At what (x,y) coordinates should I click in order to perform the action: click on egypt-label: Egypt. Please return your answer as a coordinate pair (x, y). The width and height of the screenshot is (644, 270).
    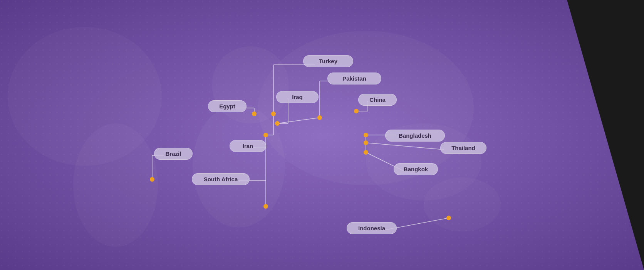
    Looking at the image, I should click on (227, 108).